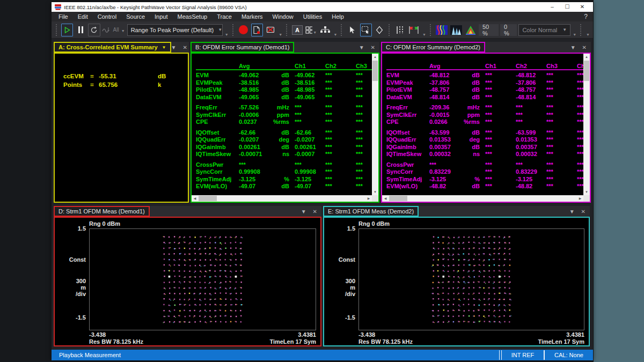 The width and height of the screenshot is (644, 362). Describe the element at coordinates (252, 17) in the screenshot. I see `menu-markers: Markers` at that location.